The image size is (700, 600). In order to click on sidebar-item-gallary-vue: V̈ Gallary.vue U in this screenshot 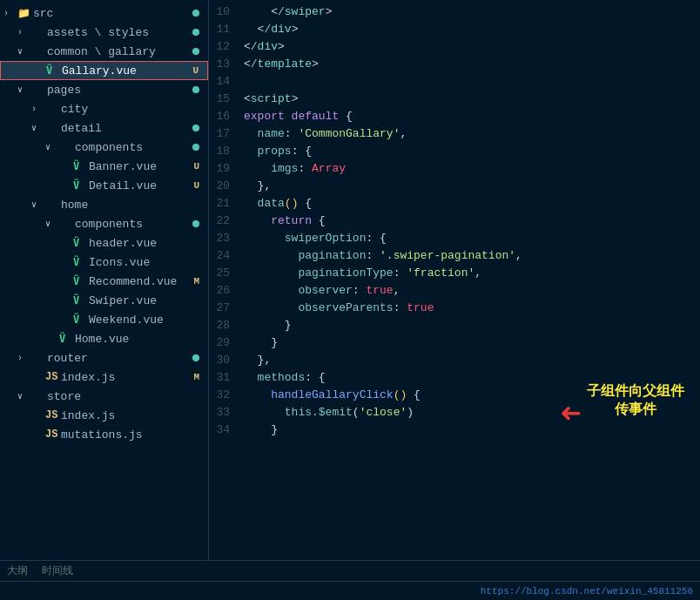, I will do `click(104, 71)`.